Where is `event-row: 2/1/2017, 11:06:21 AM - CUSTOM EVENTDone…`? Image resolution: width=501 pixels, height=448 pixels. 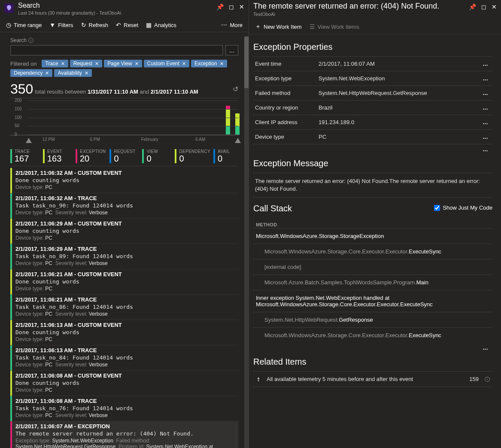
event-row: 2/1/2017, 11:06:21 AM - CUSTOM EVENTDone… is located at coordinates (124, 282).